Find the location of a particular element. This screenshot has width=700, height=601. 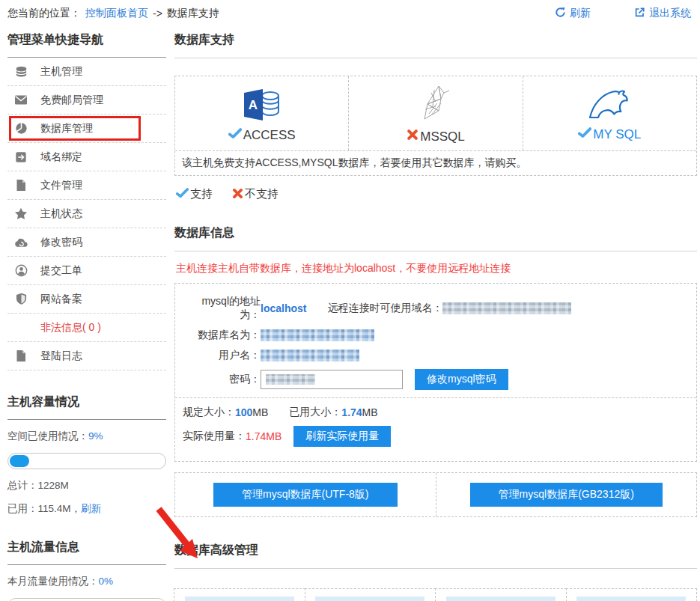

sidebar-item-login-log: 登陆日志 is located at coordinates (87, 356).